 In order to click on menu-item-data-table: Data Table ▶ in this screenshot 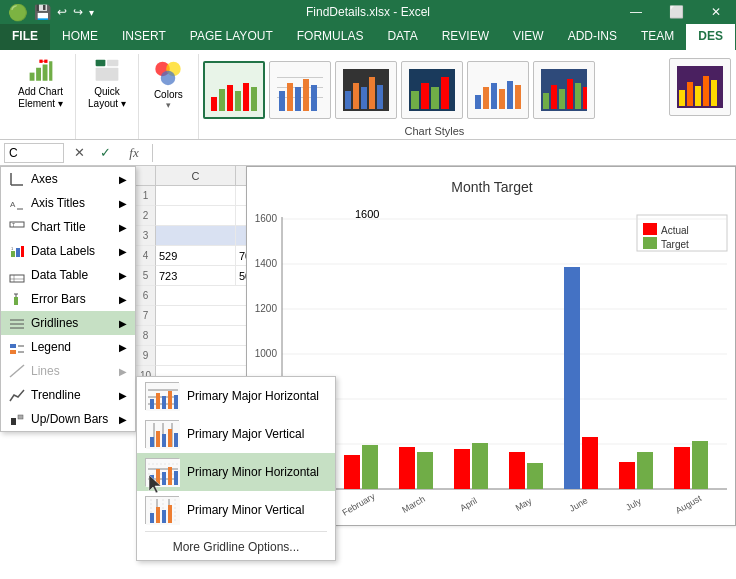, I will do `click(68, 275)`.